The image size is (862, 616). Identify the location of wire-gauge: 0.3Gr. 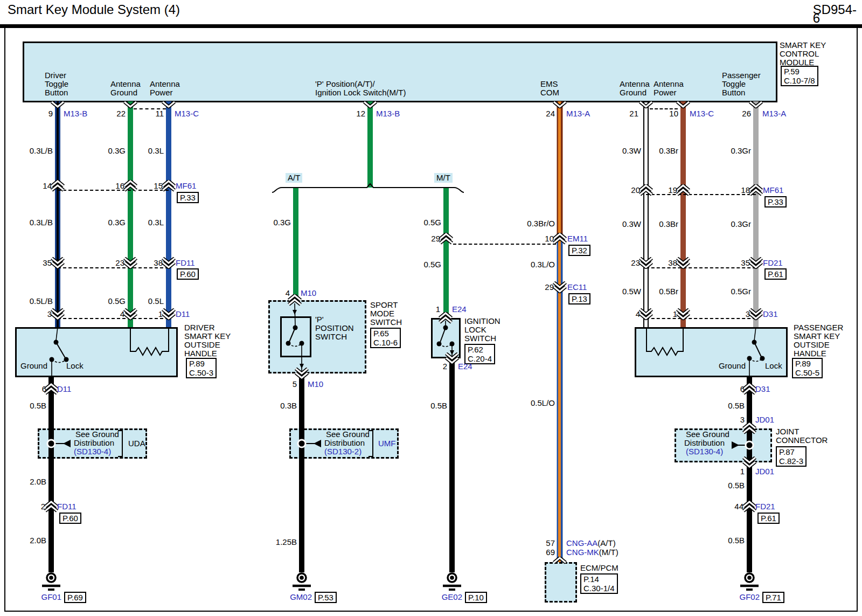
(741, 151).